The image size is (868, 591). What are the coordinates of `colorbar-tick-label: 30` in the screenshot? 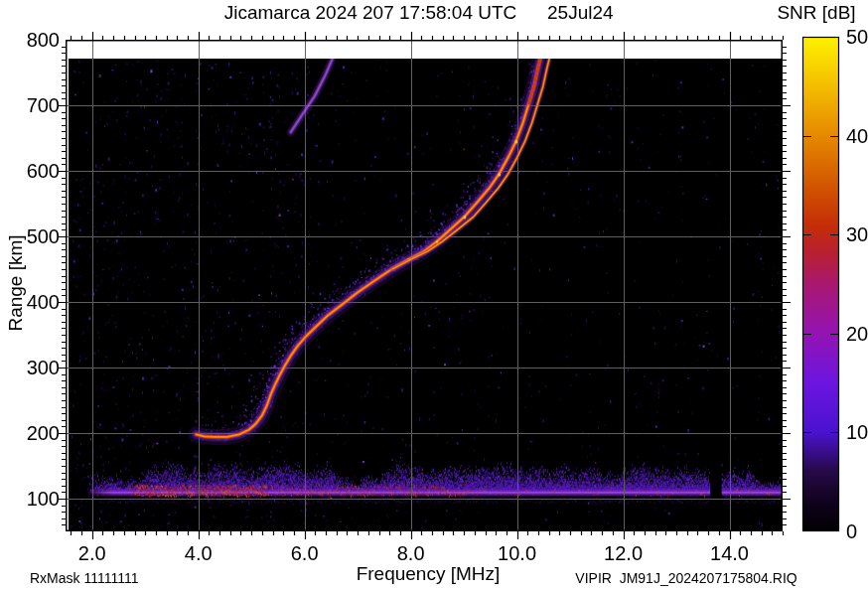 It's located at (857, 234).